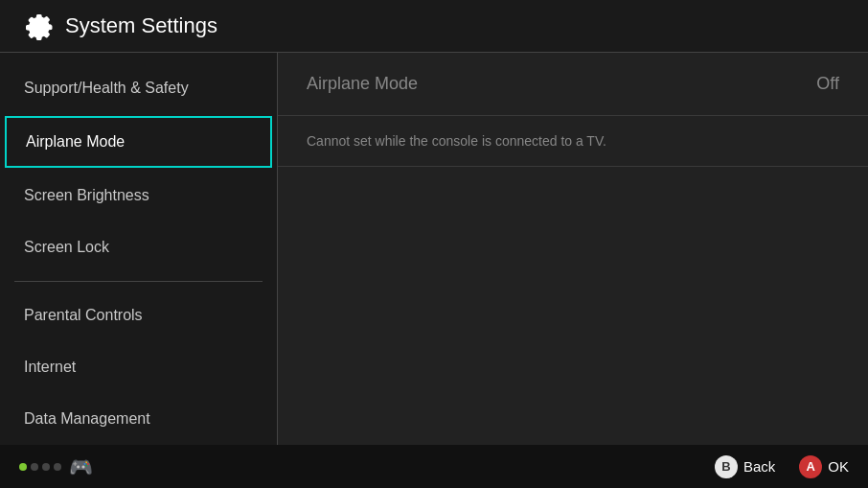 The image size is (868, 488). I want to click on b-button-icon: B, so click(726, 467).